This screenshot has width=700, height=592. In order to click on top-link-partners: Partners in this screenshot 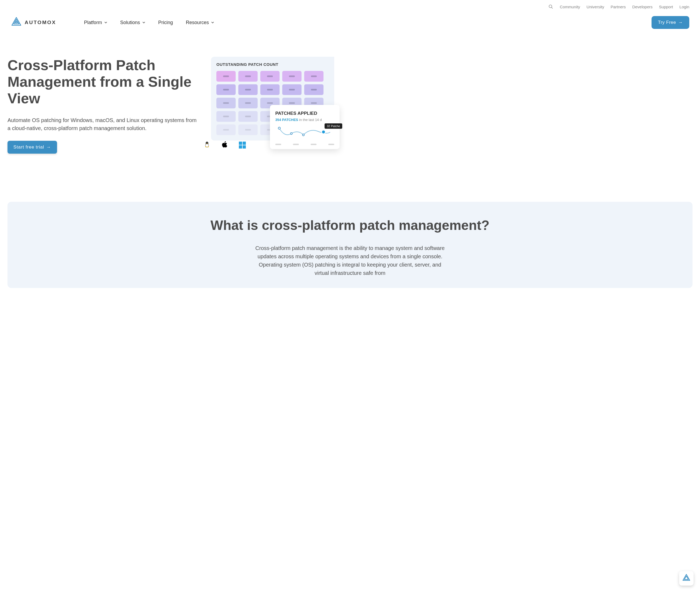, I will do `click(618, 7)`.